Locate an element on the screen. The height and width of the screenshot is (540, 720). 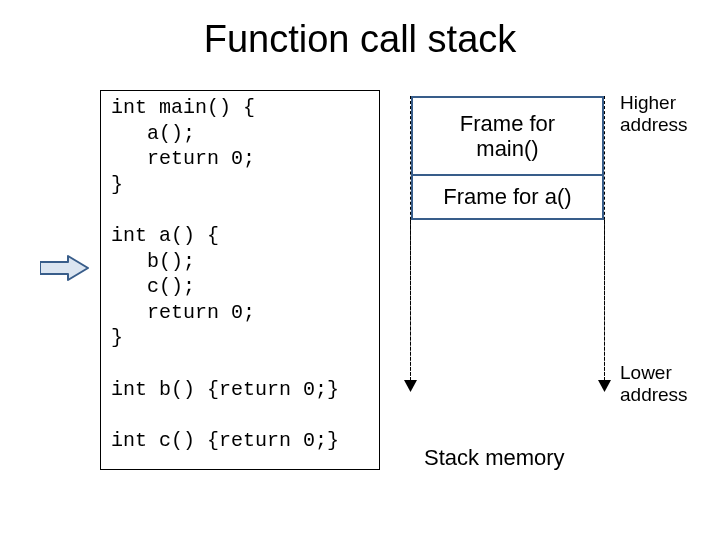
stack-grow-arrow-right is located at coordinates (604, 300).